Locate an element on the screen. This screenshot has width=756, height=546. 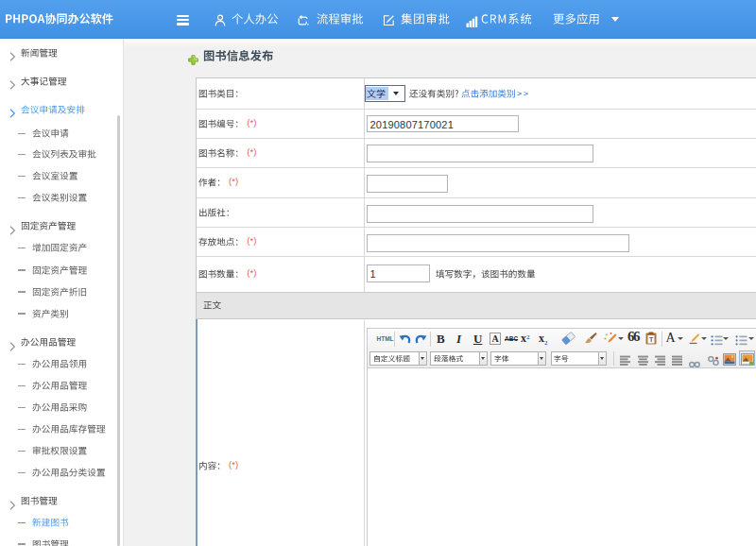
svg-text: T is located at coordinates (650, 340).